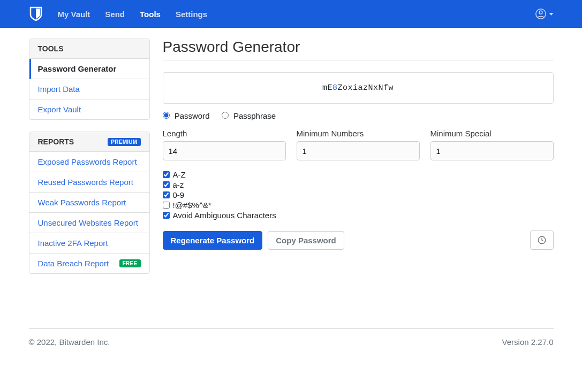  What do you see at coordinates (179, 174) in the screenshot?
I see `check-uppercase-label: A-Z` at bounding box center [179, 174].